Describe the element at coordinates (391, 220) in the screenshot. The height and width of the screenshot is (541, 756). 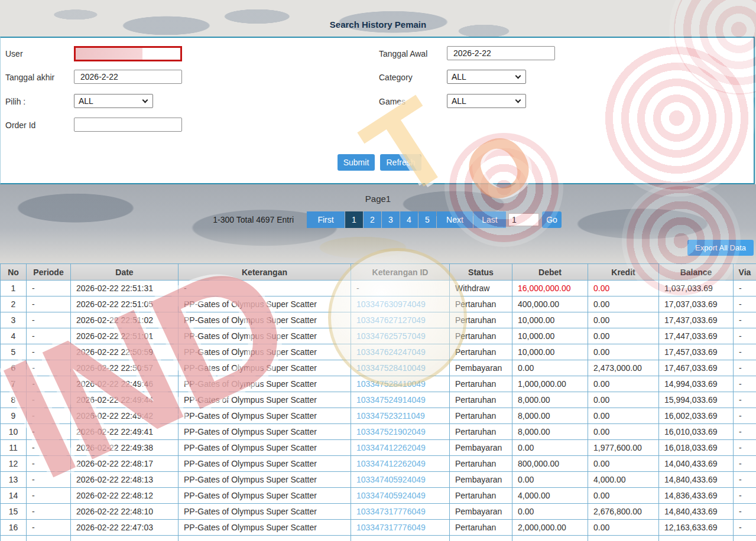
I see `page-button-3: 3` at that location.